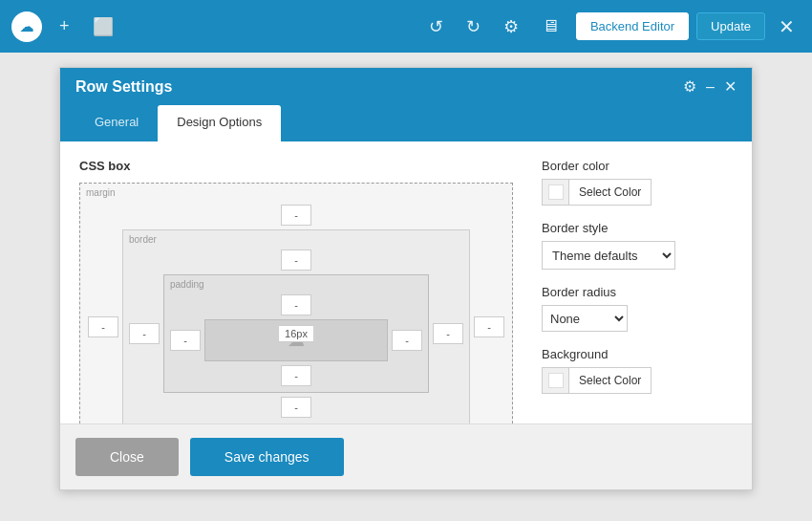 The image size is (812, 521). I want to click on border-style-group: Border style Theme defaults None Solid D…, so click(637, 245).